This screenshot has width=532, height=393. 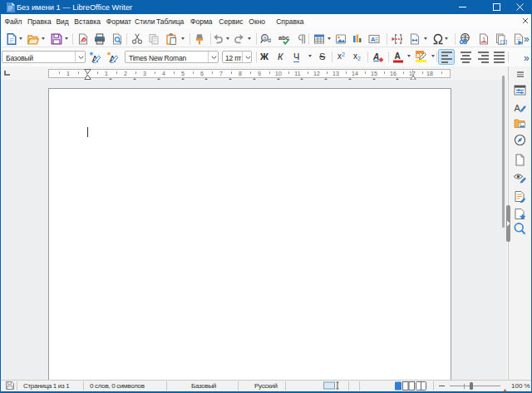 What do you see at coordinates (484, 38) in the screenshot?
I see `svg-text: 1` at bounding box center [484, 38].